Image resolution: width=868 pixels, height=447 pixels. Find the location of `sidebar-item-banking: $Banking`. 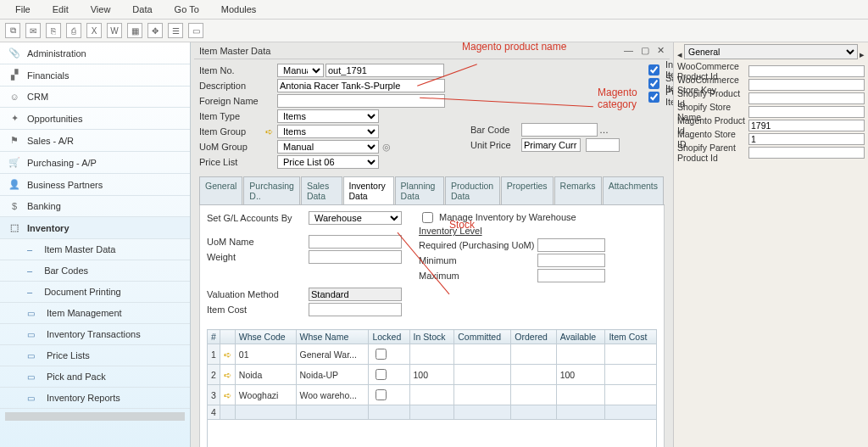

sidebar-item-banking: $Banking is located at coordinates (95, 207).